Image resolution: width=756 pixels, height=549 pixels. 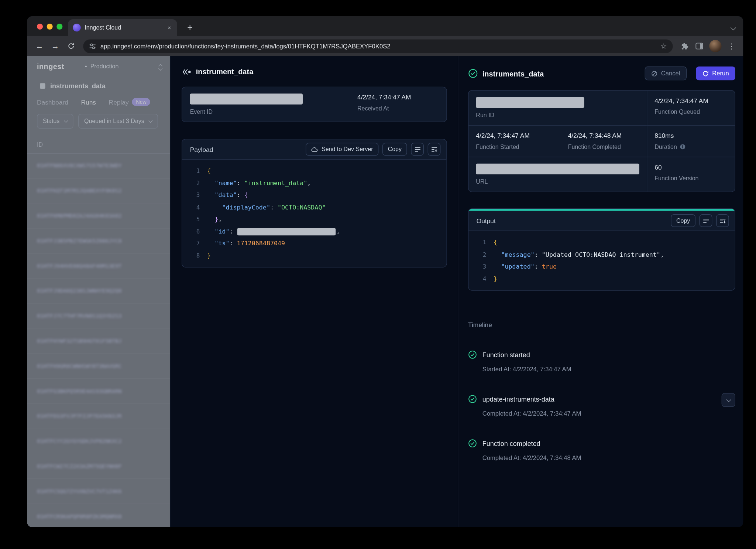 I want to click on timeline-item-title: Function started, so click(x=527, y=355).